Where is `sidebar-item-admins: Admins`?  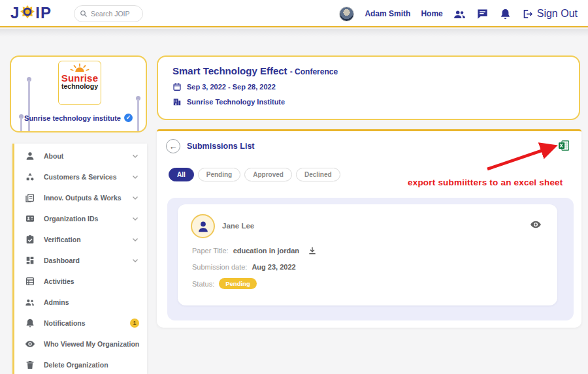
sidebar-item-admins: Admins is located at coordinates (81, 302).